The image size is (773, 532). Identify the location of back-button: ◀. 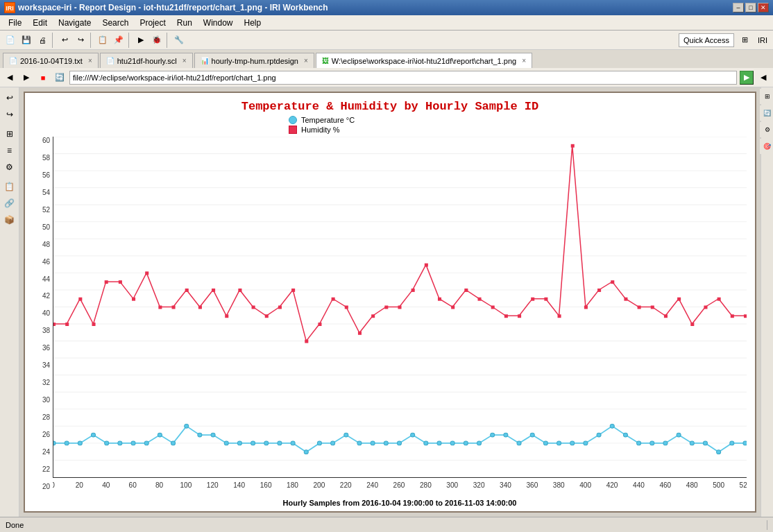
(10, 78).